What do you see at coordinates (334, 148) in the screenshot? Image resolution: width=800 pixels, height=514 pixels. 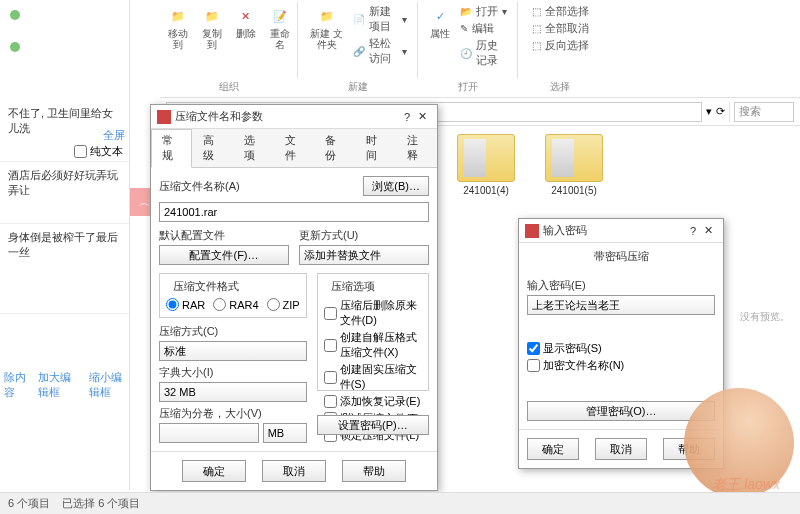 I see `tab-backup: 备份` at bounding box center [334, 148].